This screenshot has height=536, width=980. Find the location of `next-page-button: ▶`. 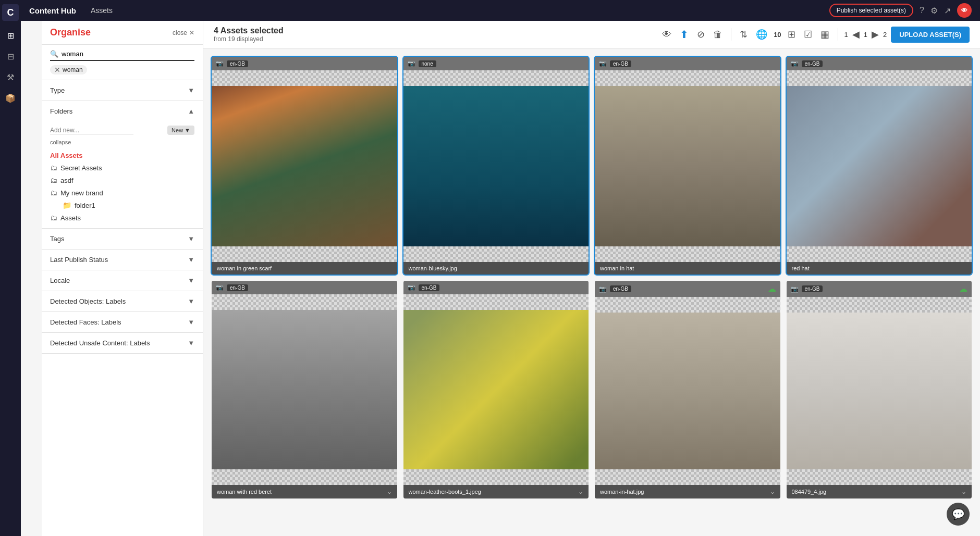

next-page-button: ▶ is located at coordinates (875, 34).